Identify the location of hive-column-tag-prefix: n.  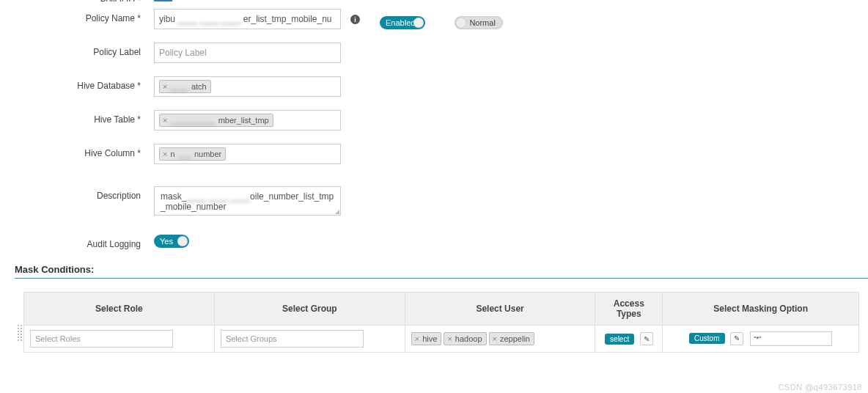
(172, 154).